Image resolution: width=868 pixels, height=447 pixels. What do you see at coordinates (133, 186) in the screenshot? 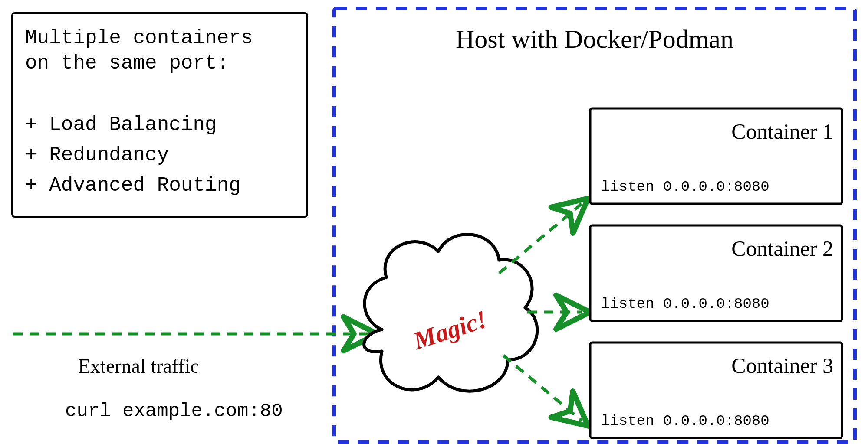
I see `benefits-bullet-3: + Advanced Routing` at bounding box center [133, 186].